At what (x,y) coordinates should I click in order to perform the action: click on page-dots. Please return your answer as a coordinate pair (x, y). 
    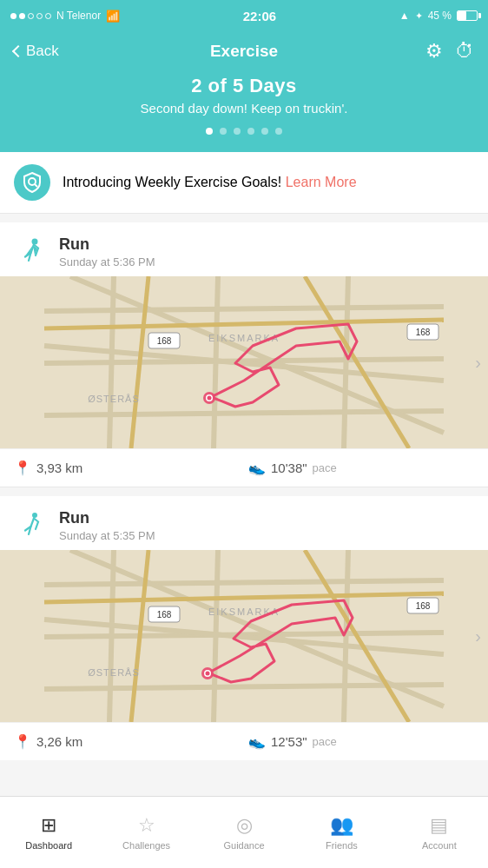
    Looking at the image, I should click on (244, 131).